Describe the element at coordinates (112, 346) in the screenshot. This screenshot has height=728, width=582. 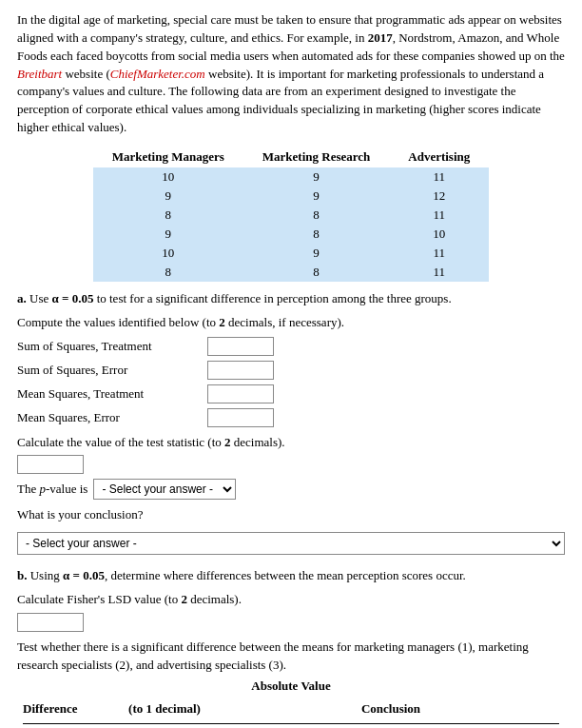
I see `ss-treatment-label: Sum of Squares, Treatment` at that location.